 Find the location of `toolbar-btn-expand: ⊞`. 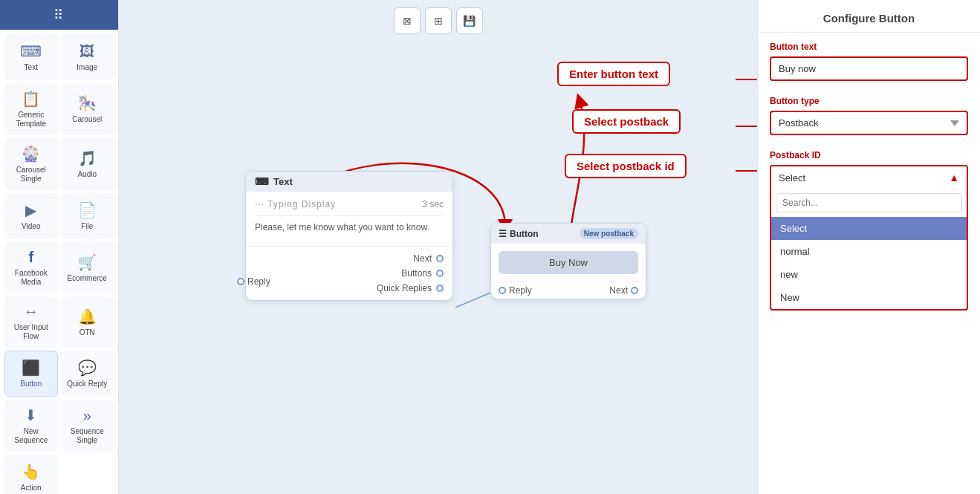

toolbar-btn-expand: ⊞ is located at coordinates (438, 21).